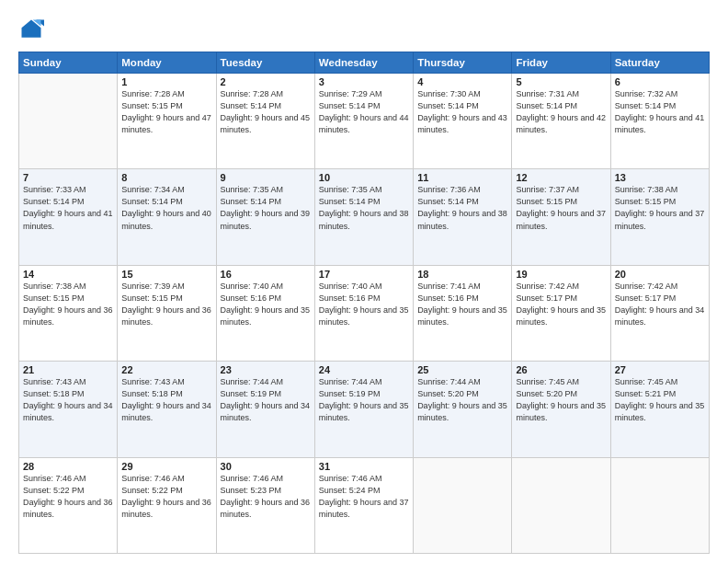 The height and width of the screenshot is (563, 728). I want to click on logo-icon, so click(31, 29).